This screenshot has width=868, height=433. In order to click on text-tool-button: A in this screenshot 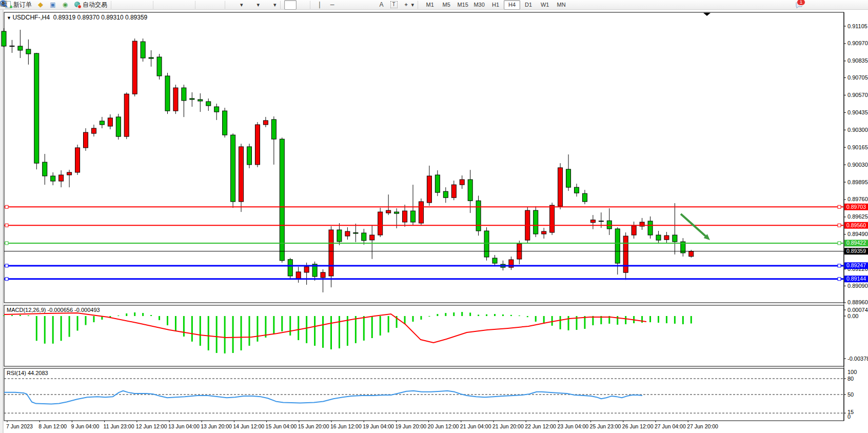, I will do `click(382, 5)`.